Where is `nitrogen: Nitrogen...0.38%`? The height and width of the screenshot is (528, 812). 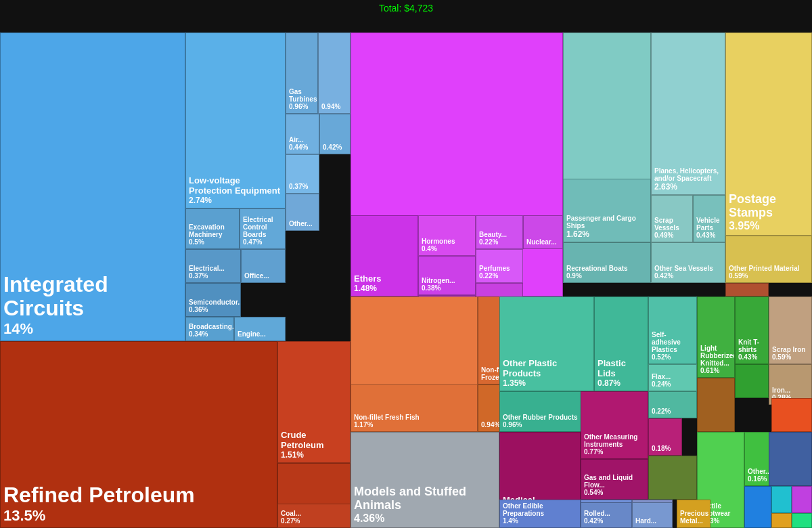 nitrogen: Nitrogen...0.38% is located at coordinates (447, 276).